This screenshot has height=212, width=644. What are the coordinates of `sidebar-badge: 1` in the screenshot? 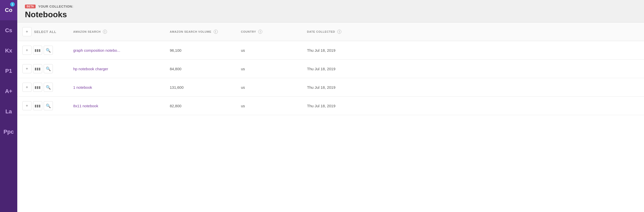 It's located at (12, 4).